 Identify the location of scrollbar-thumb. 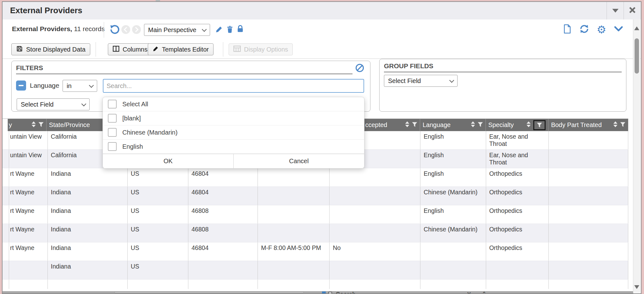
(637, 56).